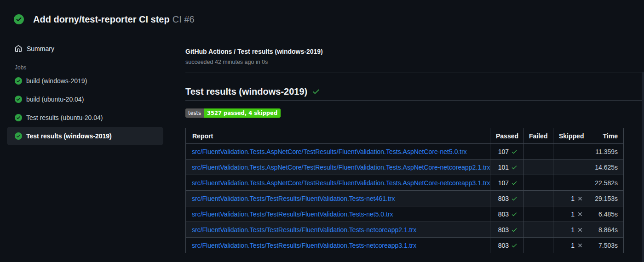 The image size is (644, 262). What do you see at coordinates (606, 230) in the screenshot?
I see `time-cell: 8.864s` at bounding box center [606, 230].